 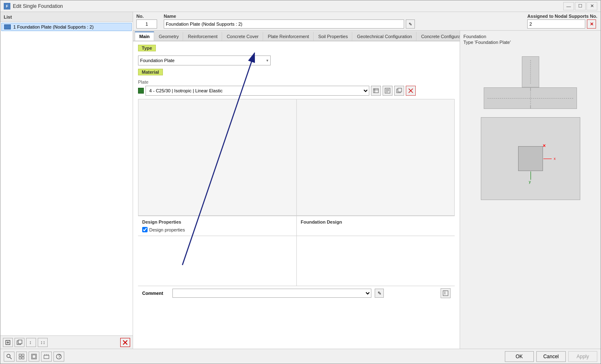 I want to click on grid-tool-icon, so click(x=22, y=357).